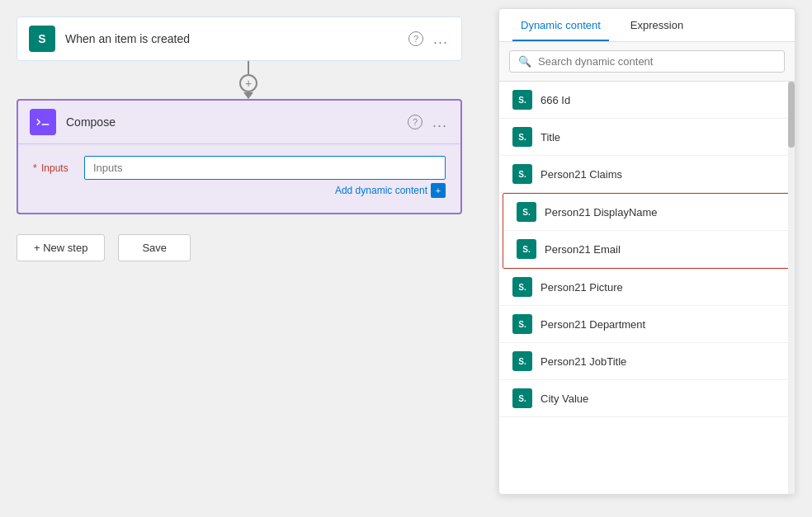 This screenshot has height=517, width=812. What do you see at coordinates (647, 361) in the screenshot?
I see `list-item: S.Person21 JobTitle` at bounding box center [647, 361].